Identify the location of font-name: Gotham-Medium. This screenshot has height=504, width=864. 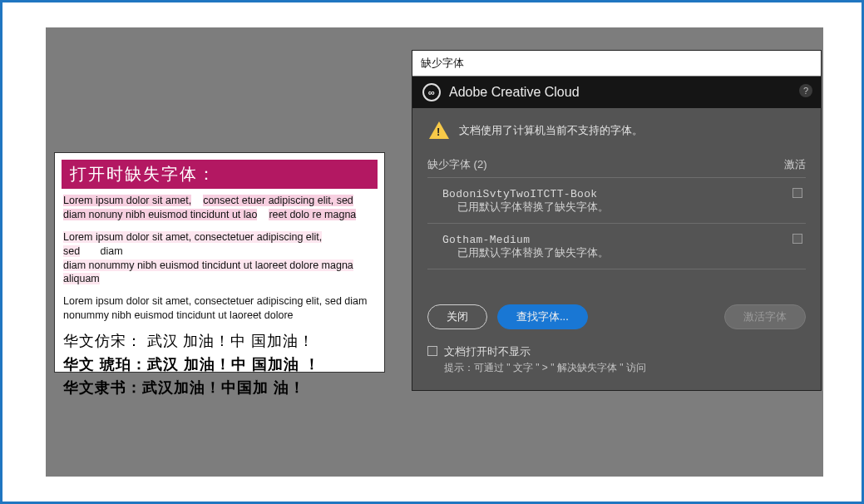
(624, 240).